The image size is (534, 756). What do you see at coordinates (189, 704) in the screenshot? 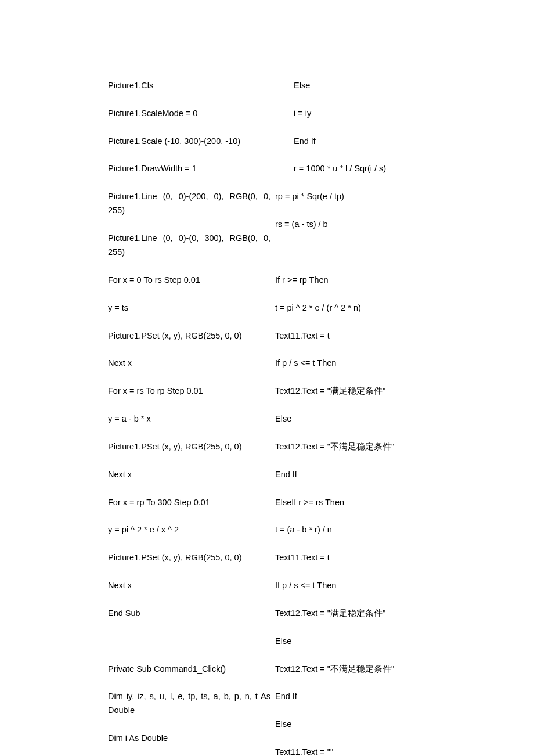
I see `code-line: Dim iy, iz, s, u, l, e, tp, ts, a, b, p,…` at bounding box center [189, 704].